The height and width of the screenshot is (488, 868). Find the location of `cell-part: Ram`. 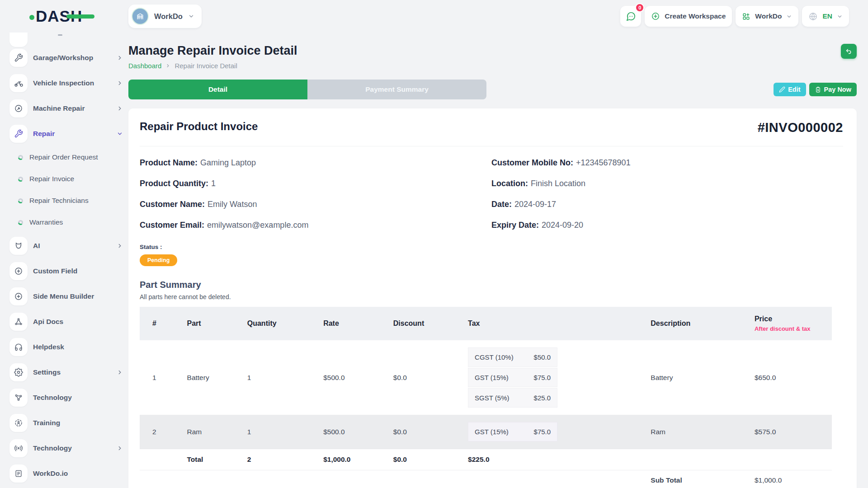

cell-part: Ram is located at coordinates (204, 432).